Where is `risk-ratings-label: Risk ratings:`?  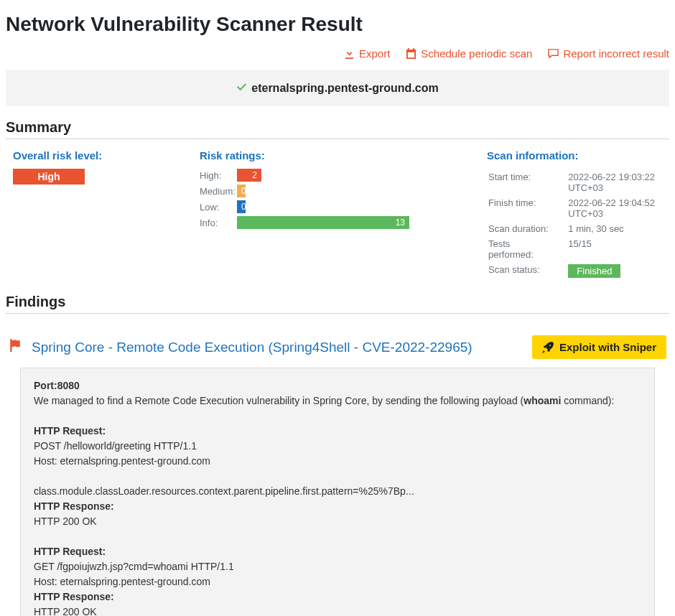
risk-ratings-label: Risk ratings: is located at coordinates (336, 155).